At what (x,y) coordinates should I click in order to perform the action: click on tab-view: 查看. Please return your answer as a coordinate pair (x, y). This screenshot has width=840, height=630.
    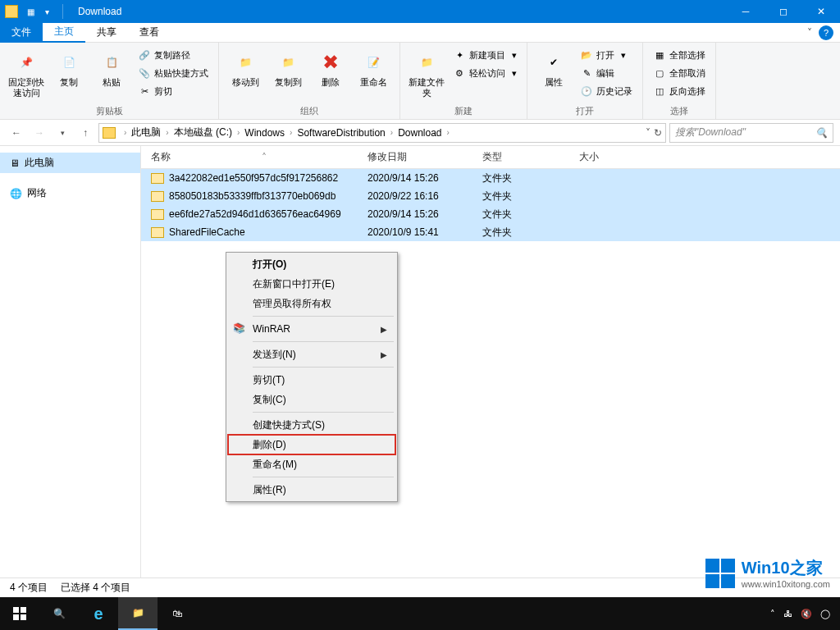
    Looking at the image, I should click on (149, 33).